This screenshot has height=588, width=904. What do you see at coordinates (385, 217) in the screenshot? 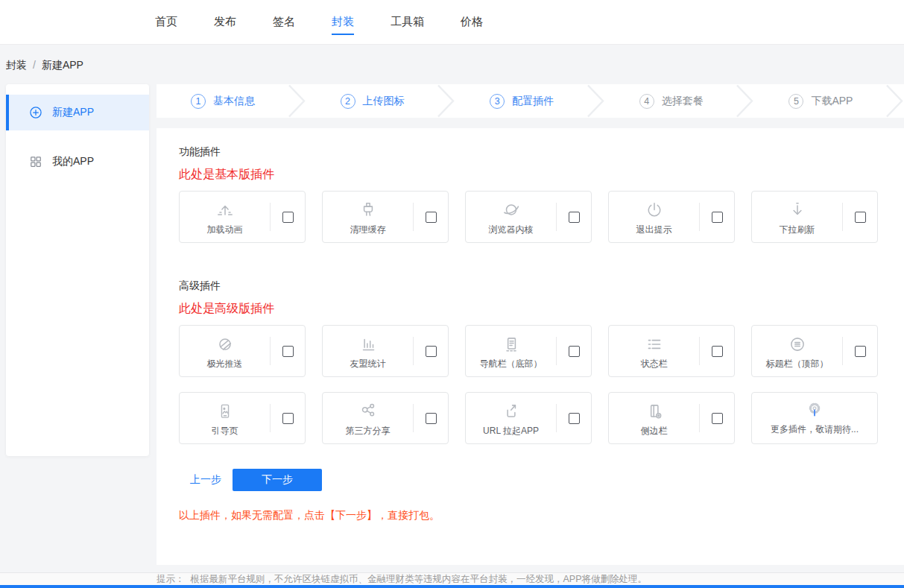
I see `plugin-card-clean-cache: 清理缓存` at bounding box center [385, 217].